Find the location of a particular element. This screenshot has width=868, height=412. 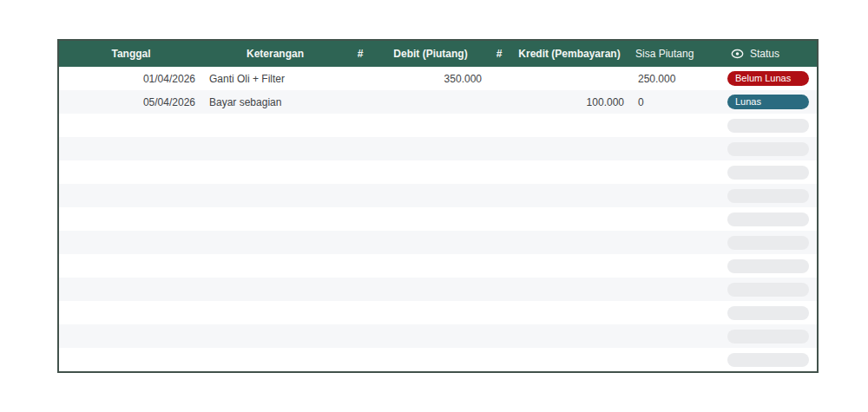

header-status-label: Status is located at coordinates (765, 54).